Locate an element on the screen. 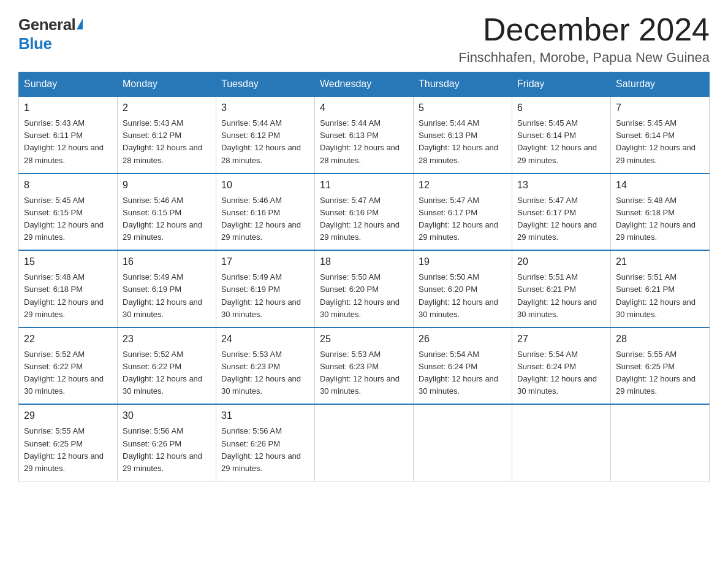  day-info: Sunrise: 5:55 AMSunset: 6:25 PMDaylight:… is located at coordinates (656, 373).